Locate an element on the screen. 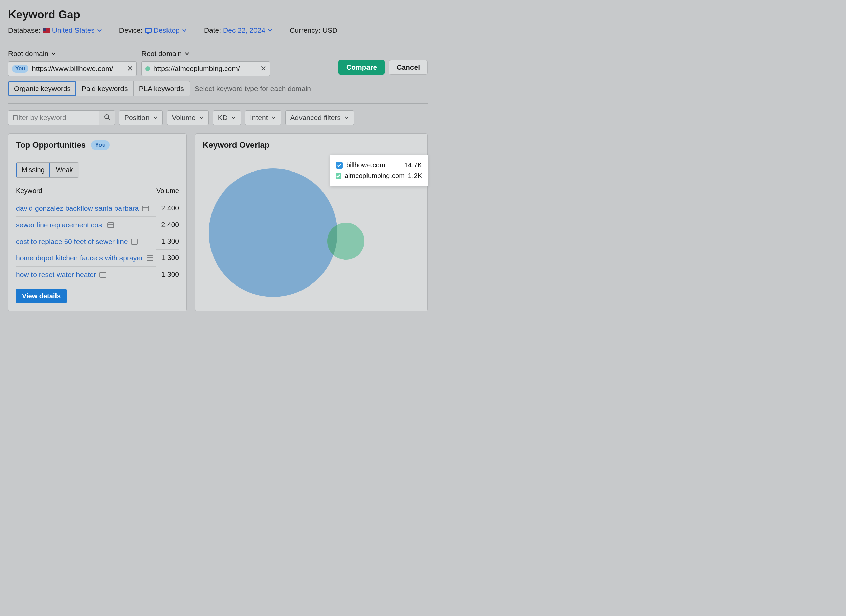 This screenshot has height=616, width=846. col-volume: Volume is located at coordinates (167, 192).